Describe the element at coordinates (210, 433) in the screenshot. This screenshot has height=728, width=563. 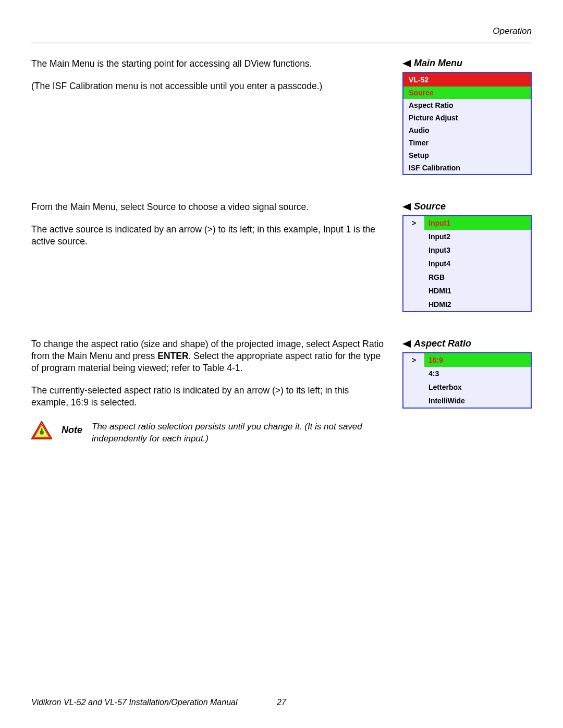
I see `note-block: Note The aspect ratio selection persists…` at that location.